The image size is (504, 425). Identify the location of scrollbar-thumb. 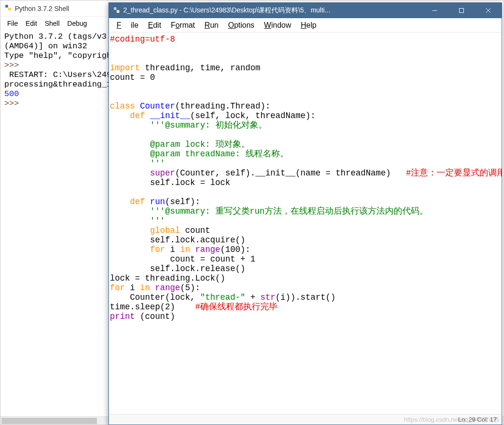
(49, 421).